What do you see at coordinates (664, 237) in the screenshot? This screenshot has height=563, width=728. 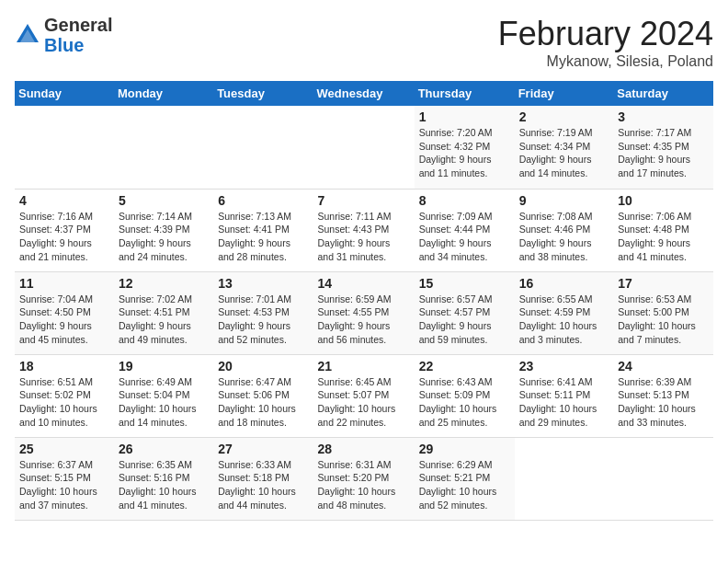 I see `day-info: Sunrise: 7:06 AM Sunset: 4:48 PM Dayligh…` at bounding box center [664, 237].